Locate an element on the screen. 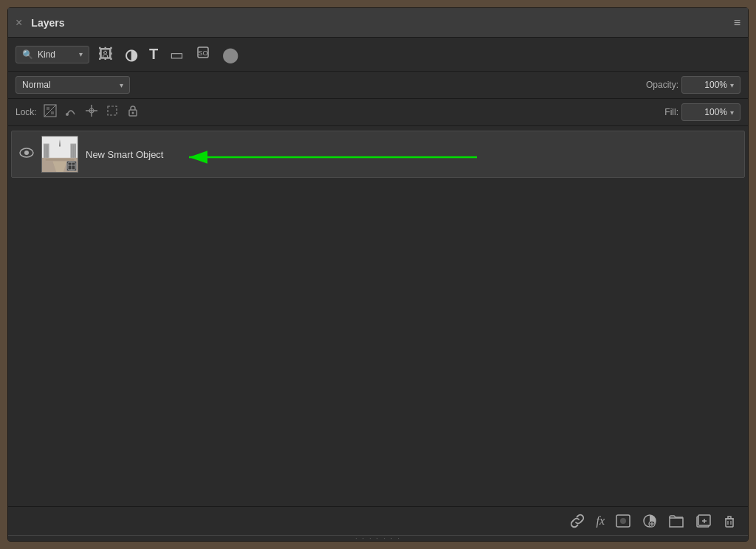 The height and width of the screenshot is (549, 756). new-layer-icon is located at coordinates (703, 521).